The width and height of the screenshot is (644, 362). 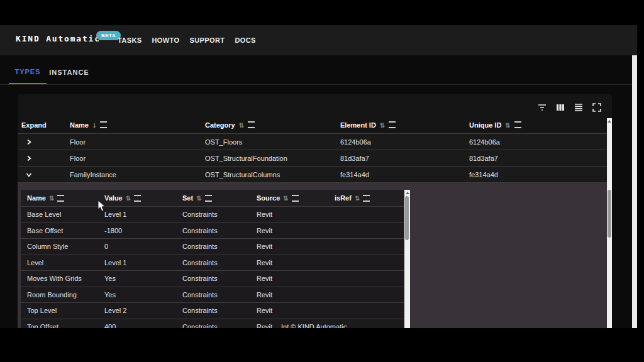 I want to click on table-row: Floor OST_StructuralFoundation 81d3afa7 …, so click(x=312, y=158).